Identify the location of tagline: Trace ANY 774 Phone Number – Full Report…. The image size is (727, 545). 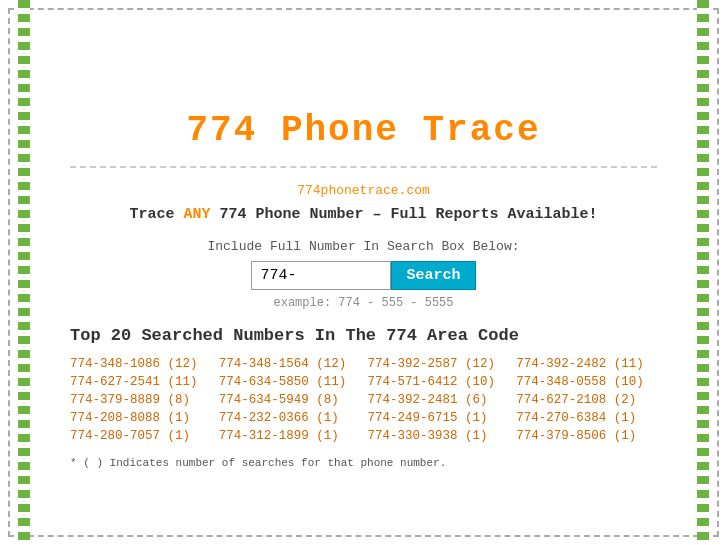
(364, 214).